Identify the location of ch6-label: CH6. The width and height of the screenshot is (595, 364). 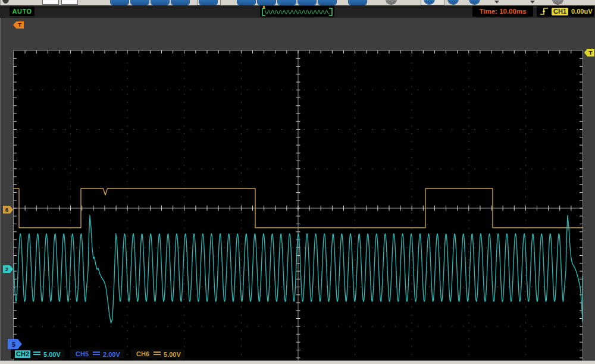
(143, 354).